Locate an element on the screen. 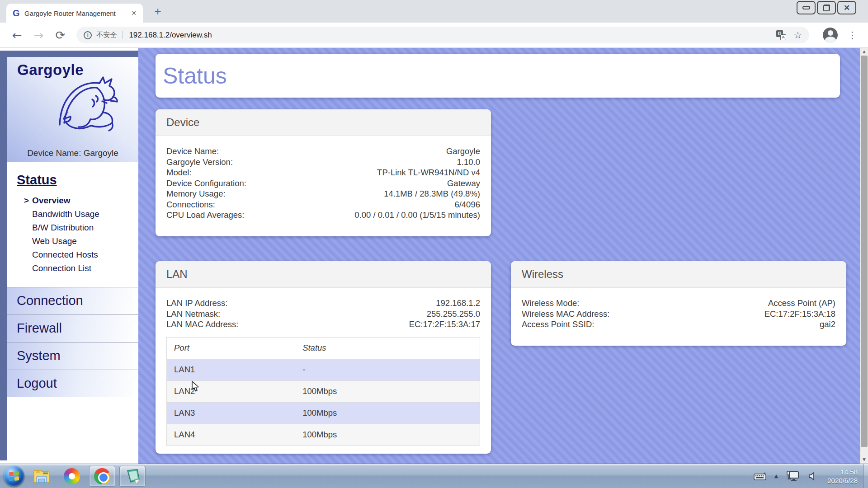  row-label: Wireless Mode: is located at coordinates (551, 303).